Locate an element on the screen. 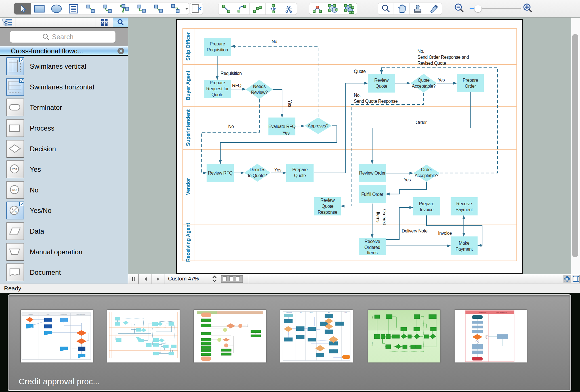 The height and width of the screenshot is (392, 580). svg-text: Y is located at coordinates (12, 209).